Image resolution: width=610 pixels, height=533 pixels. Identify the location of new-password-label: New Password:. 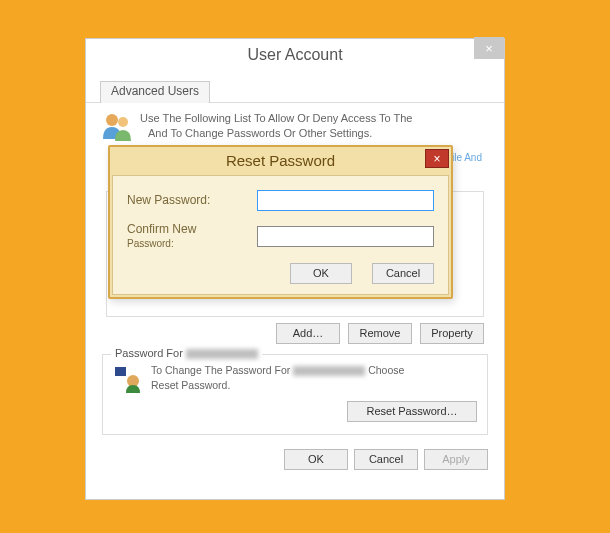
(192, 201).